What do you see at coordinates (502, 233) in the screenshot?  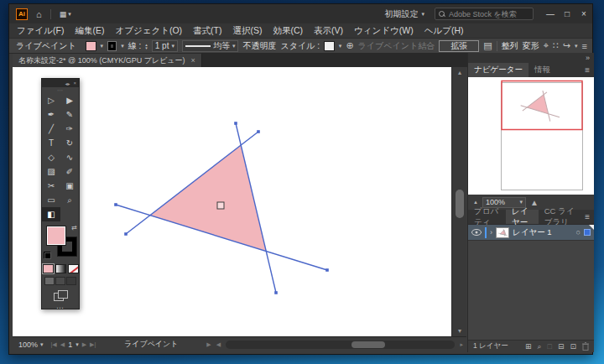 I see `layer-thumbnail` at bounding box center [502, 233].